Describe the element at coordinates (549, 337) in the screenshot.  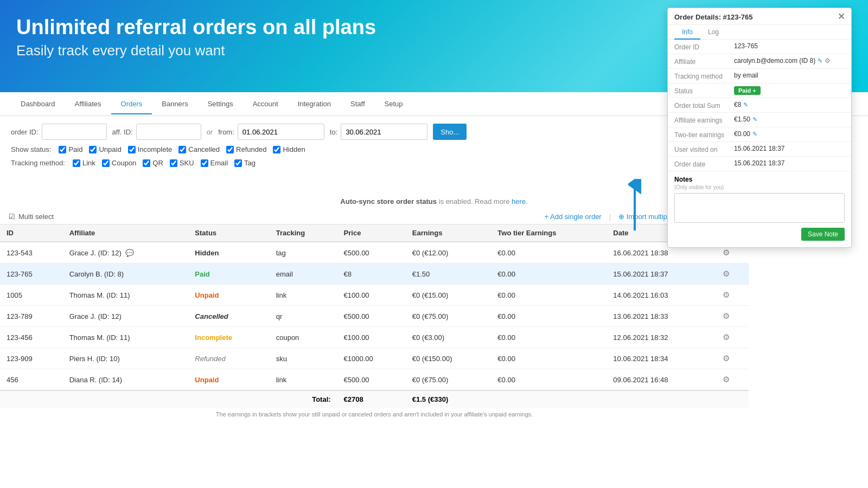
I see `cell-two-tier: €0.00` at that location.